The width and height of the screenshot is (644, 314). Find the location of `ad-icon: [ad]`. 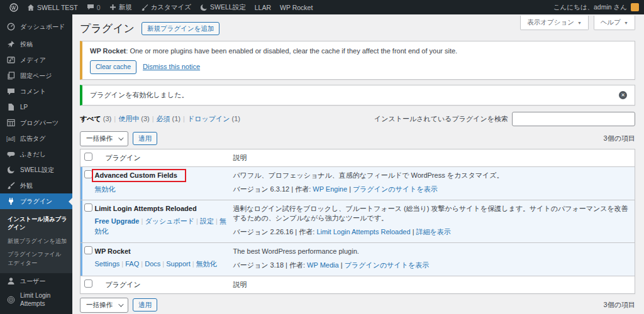

ad-icon: [ad] is located at coordinates (11, 139).